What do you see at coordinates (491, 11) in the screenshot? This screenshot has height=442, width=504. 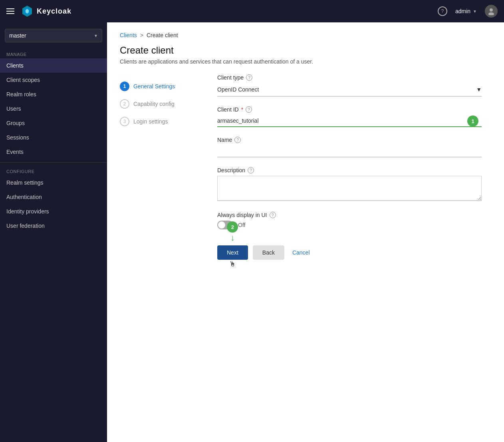 I see `avatar-icon` at bounding box center [491, 11].